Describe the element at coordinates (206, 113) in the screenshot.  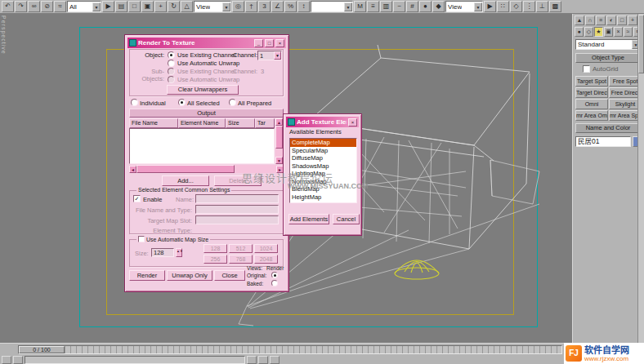
I see `output-rollout: Output` at that location.